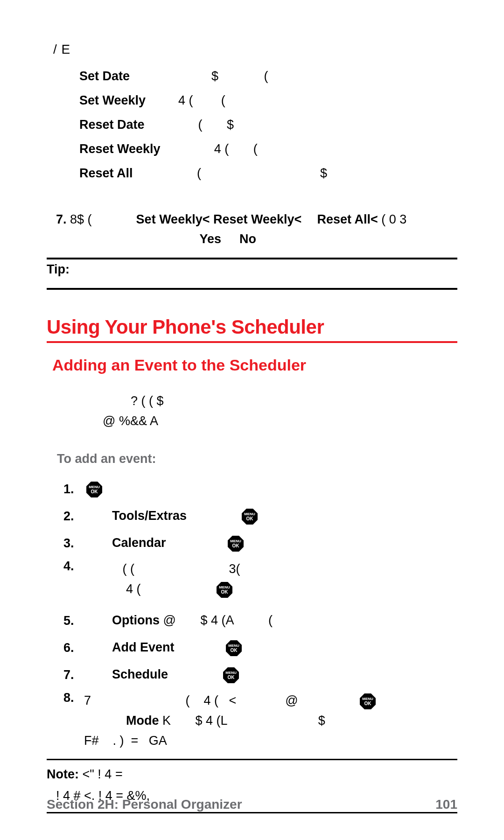 This screenshot has height=840, width=504. Describe the element at coordinates (260, 489) in the screenshot. I see `step-row: 1.MENUOK` at that location.